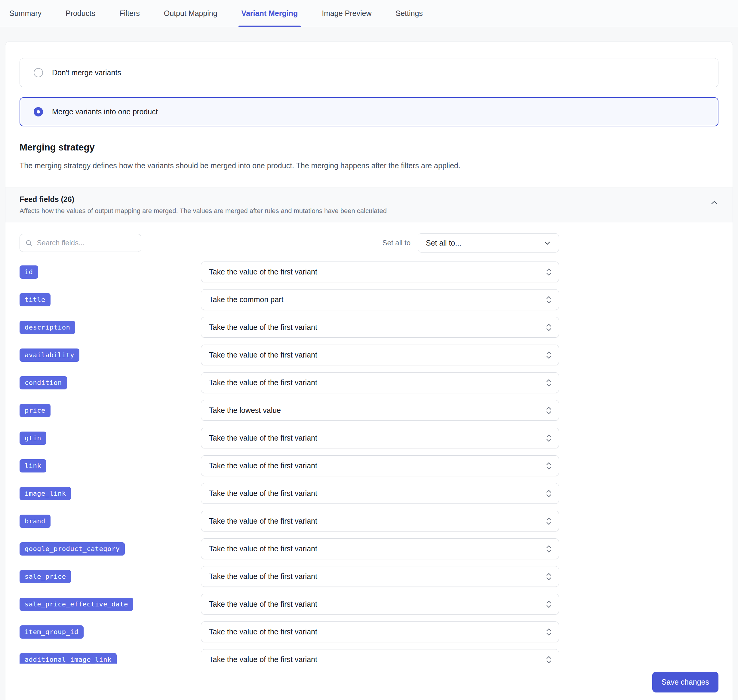 The image size is (738, 700). Describe the element at coordinates (289, 243) in the screenshot. I see `fields-controls-row: Set all to Set all to...` at that location.